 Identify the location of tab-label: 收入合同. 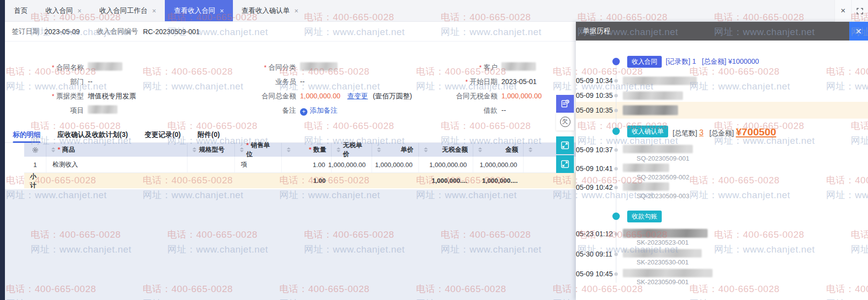
(59, 11).